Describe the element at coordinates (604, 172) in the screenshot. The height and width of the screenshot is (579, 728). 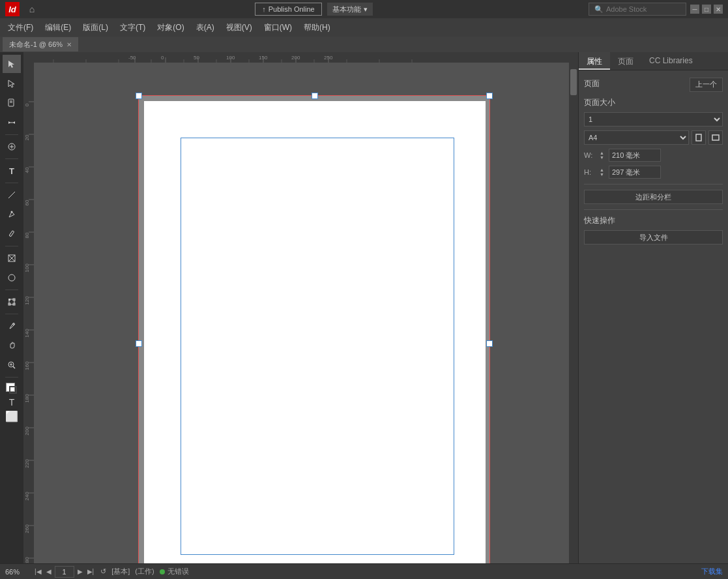
I see `height-stepper: ▲ ▼` at that location.